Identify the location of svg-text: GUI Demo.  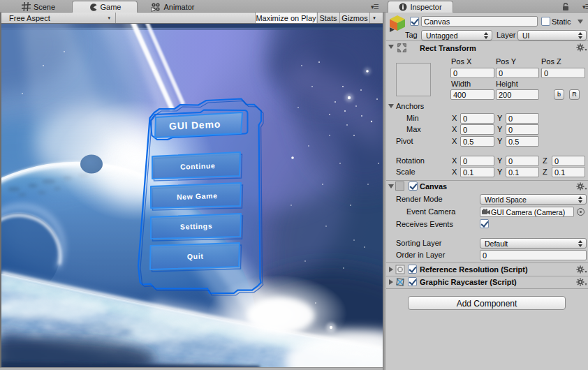
(196, 126).